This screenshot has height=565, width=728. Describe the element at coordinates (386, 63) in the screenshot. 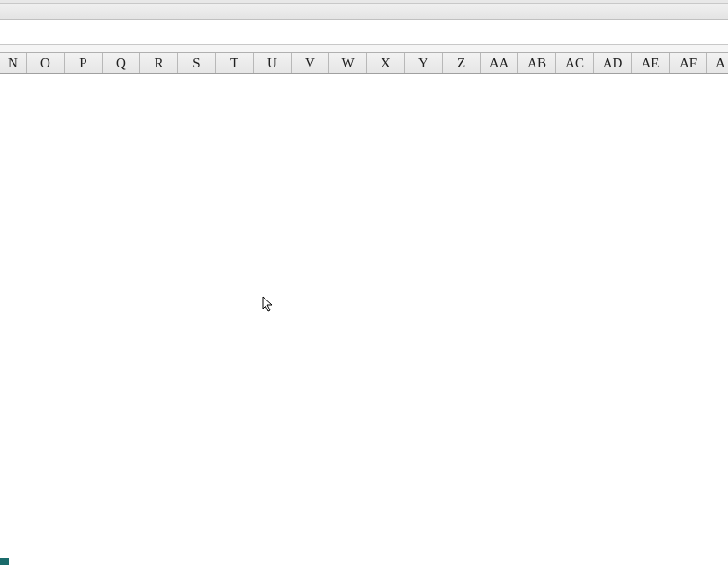

I see `column-header-X: X` at that location.